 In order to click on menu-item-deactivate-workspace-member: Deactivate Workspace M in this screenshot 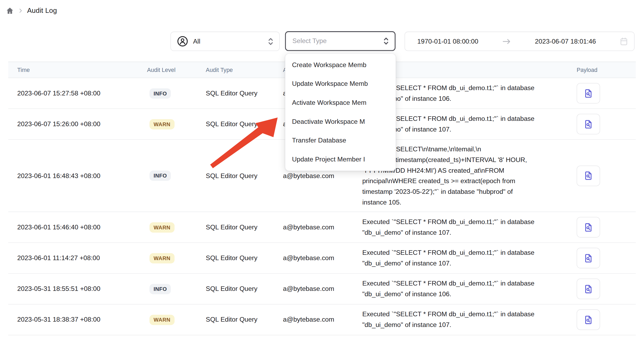, I will do `click(340, 122)`.